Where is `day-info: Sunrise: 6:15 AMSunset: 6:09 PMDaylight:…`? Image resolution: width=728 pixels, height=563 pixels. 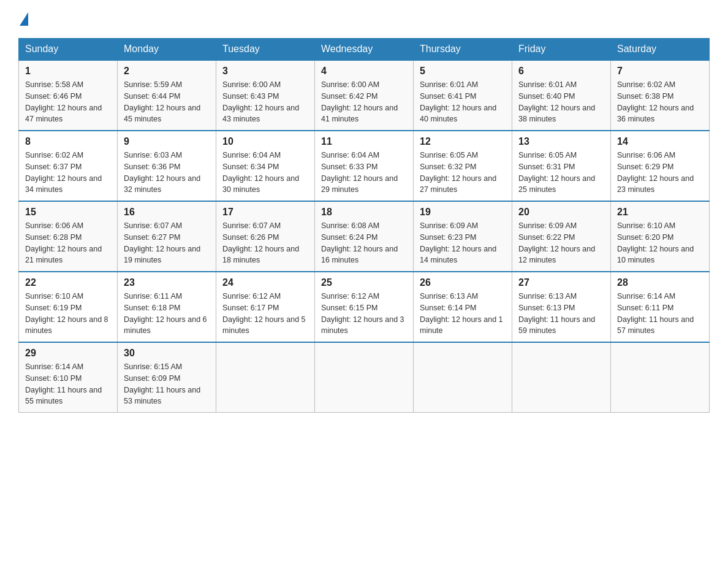
day-info: Sunrise: 6:15 AMSunset: 6:09 PMDaylight:… is located at coordinates (167, 384).